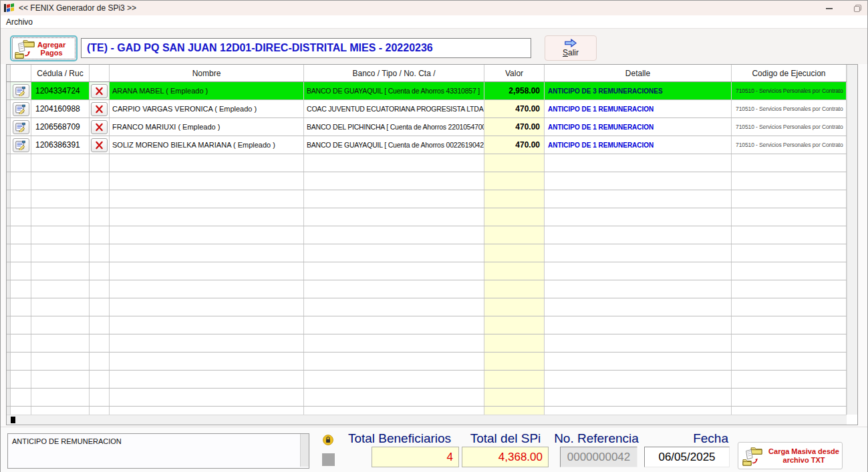  Describe the element at coordinates (21, 73) in the screenshot. I see `header-edit` at that location.